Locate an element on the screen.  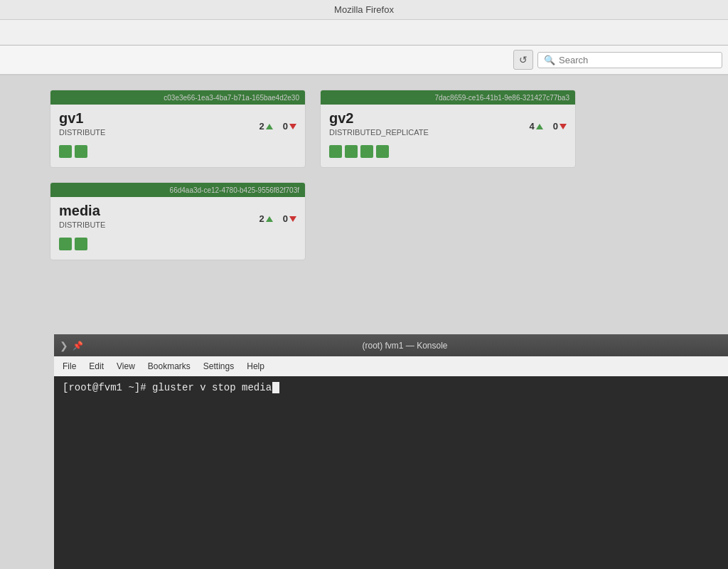
search-box: 🔍 is located at coordinates (630, 60).